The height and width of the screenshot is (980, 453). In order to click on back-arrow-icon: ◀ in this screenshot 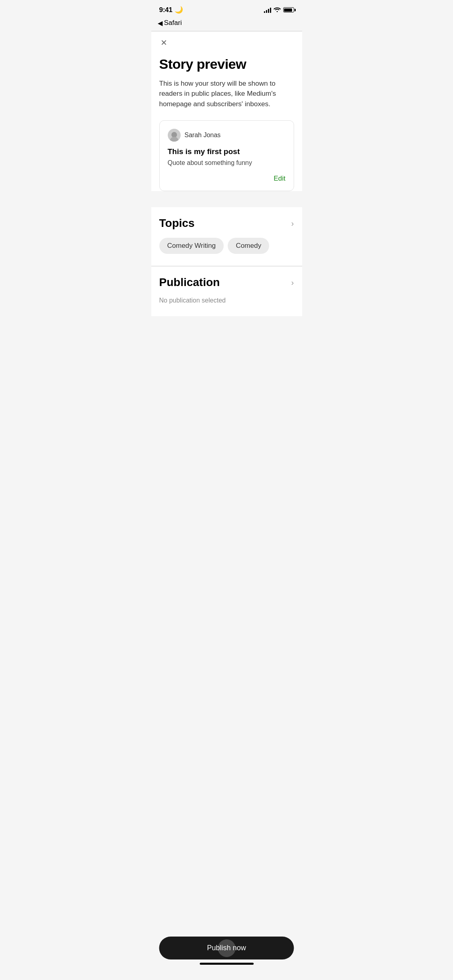, I will do `click(160, 23)`.